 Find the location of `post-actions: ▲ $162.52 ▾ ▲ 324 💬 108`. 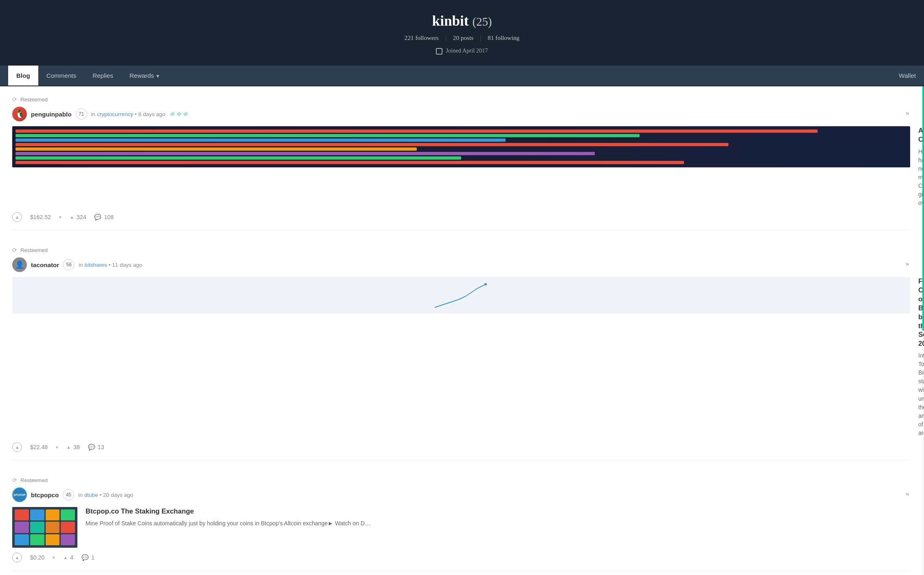

post-actions: ▲ $162.52 ▾ ▲ 324 💬 108 is located at coordinates (461, 217).